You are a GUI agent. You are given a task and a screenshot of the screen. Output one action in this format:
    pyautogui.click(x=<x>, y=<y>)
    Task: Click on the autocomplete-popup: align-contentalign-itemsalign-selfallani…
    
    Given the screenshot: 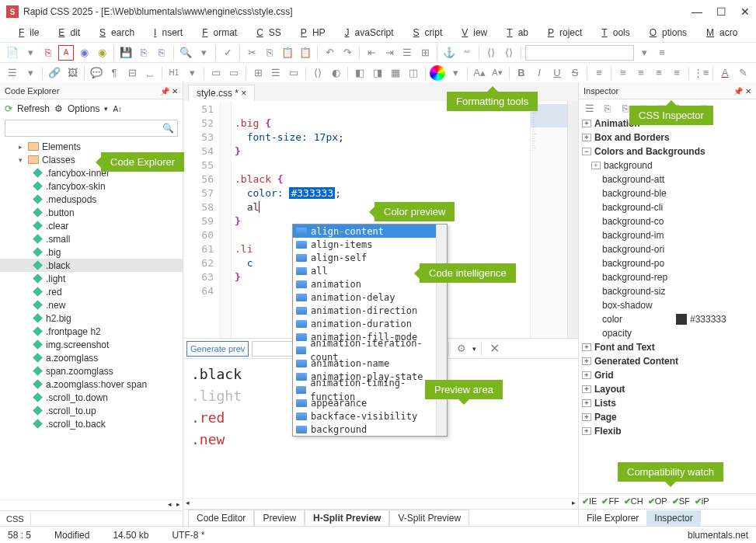 What is the action you would take?
    pyautogui.click(x=370, y=330)
    